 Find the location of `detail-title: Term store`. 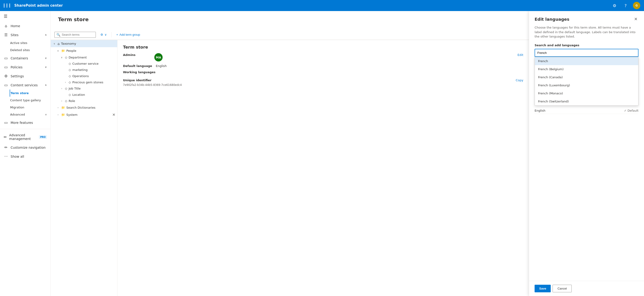

detail-title: Term store is located at coordinates (323, 47).